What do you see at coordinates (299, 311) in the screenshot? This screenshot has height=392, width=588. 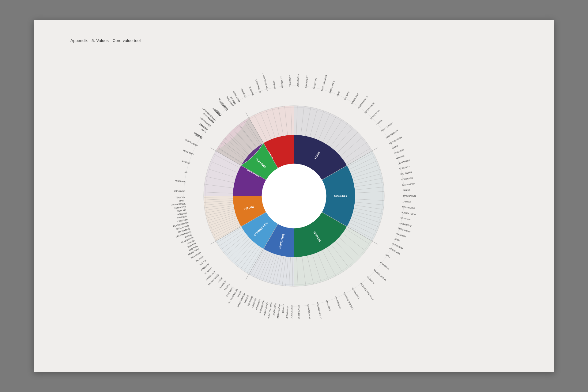 I see `svg-text: RESOURCEFULNESS` at bounding box center [299, 311].